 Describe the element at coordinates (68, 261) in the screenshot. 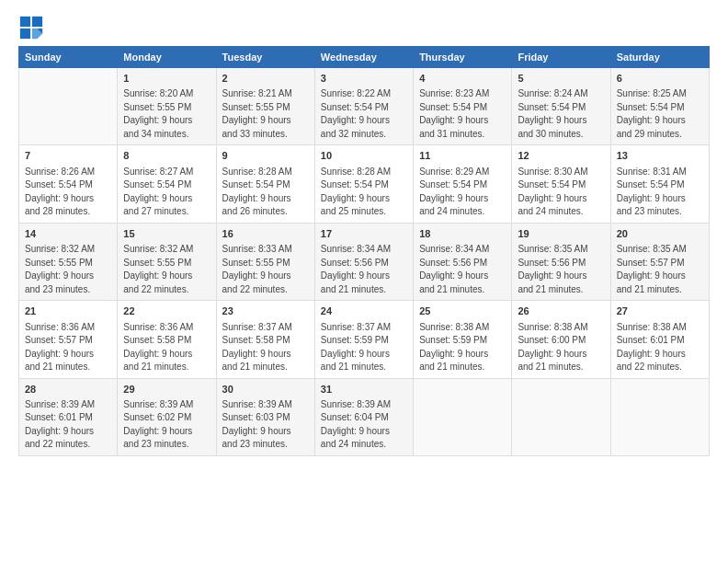

I see `calendar-cell: 14Sunrise: 8:32 AM Sunset: 5:55 PM Dayli…` at that location.